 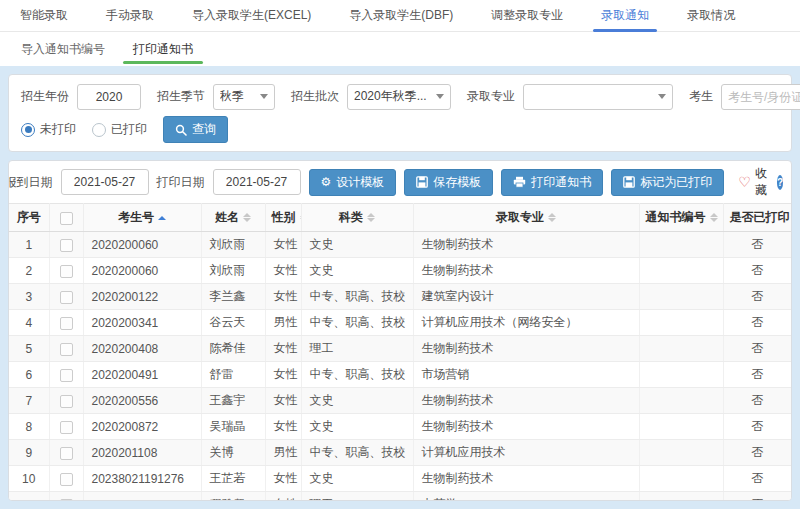 I want to click on row-index: 5, so click(x=29, y=349).